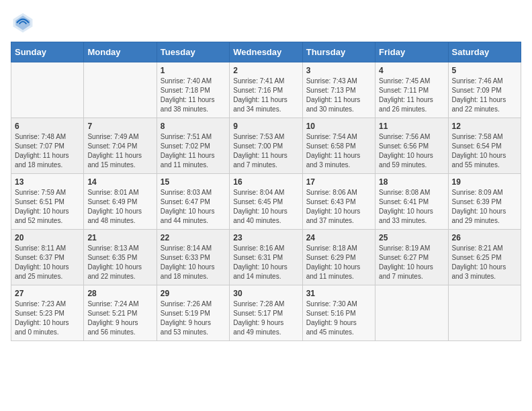 The image size is (532, 411). Describe the element at coordinates (266, 201) in the screenshot. I see `calendar-cell: 16Sunrise: 8:04 AM Sunset: 6:45 PM Dayli…` at that location.